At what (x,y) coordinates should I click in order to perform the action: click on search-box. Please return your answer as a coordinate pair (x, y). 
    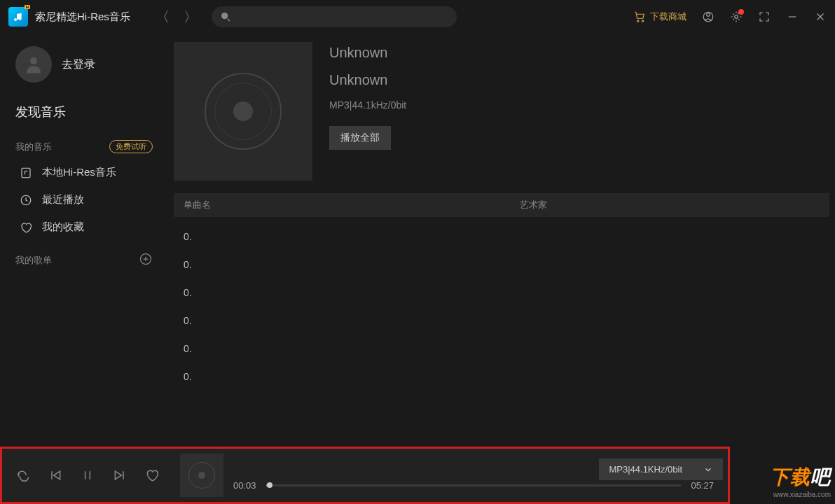
    Looking at the image, I should click on (334, 17).